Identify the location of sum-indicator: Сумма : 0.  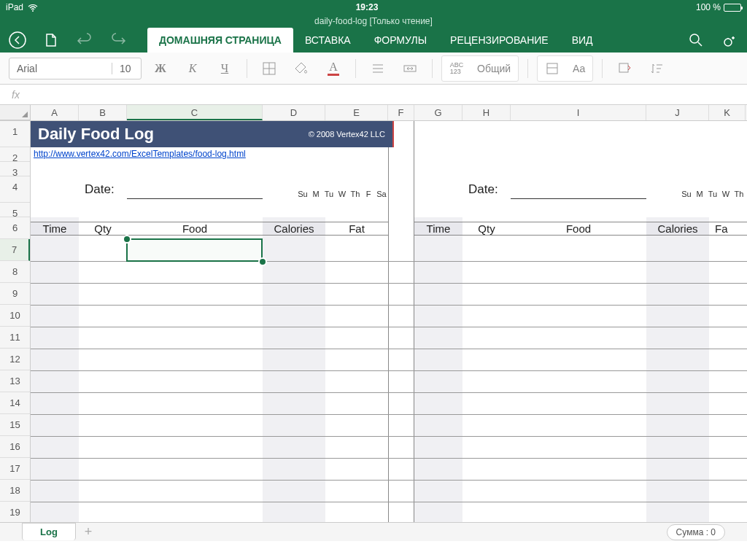
(696, 532).